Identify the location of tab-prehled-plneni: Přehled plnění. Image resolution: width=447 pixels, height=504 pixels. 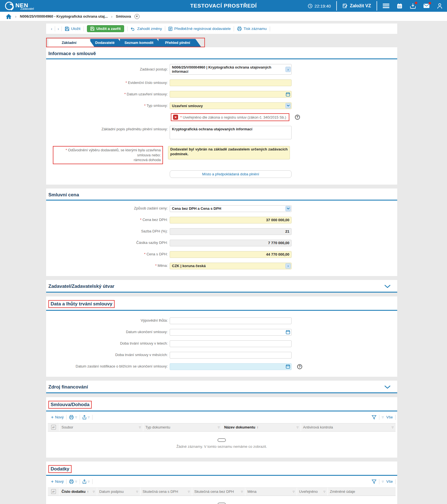
(180, 43).